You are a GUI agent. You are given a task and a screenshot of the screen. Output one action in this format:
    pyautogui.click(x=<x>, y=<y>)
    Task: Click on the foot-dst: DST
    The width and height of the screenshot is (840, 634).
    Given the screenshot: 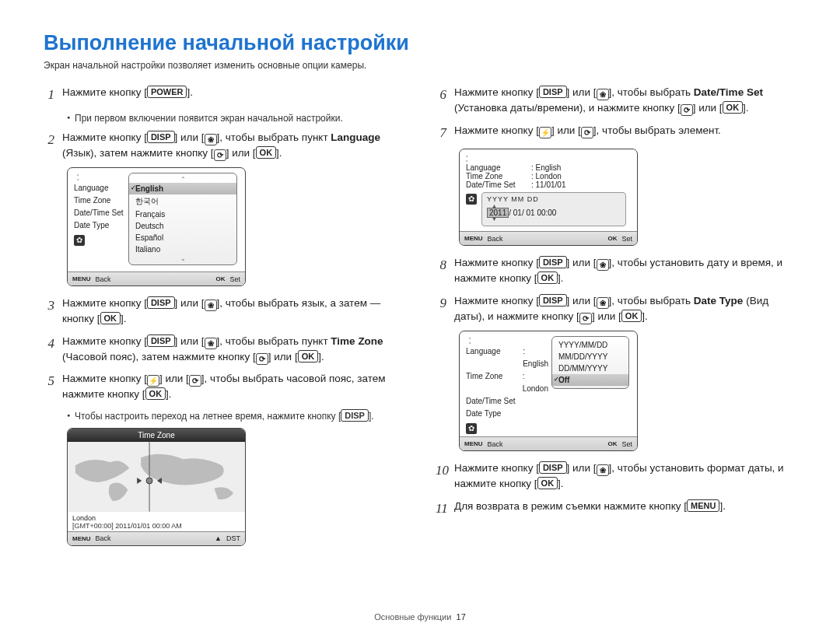 What is the action you would take?
    pyautogui.click(x=233, y=538)
    